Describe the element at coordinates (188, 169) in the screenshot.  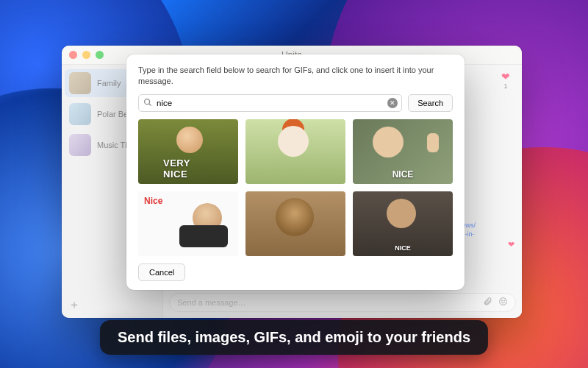
I see `gif-caption: VERY NICE` at that location.